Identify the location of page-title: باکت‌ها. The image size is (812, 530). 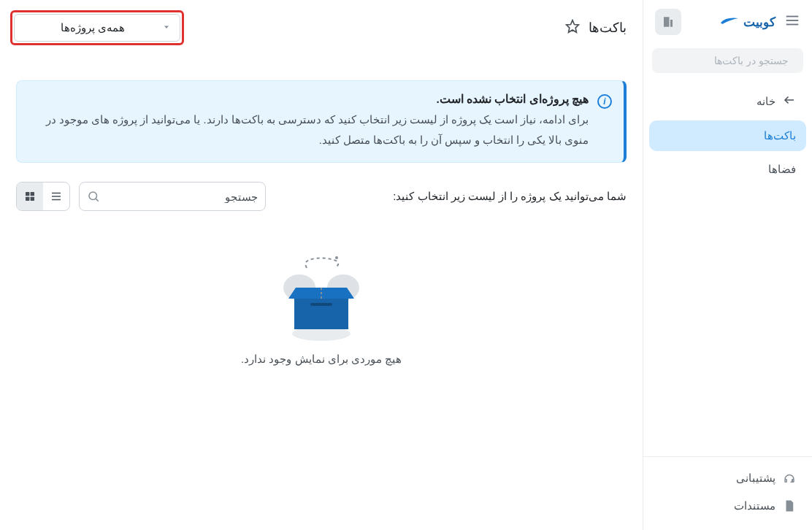
(608, 28).